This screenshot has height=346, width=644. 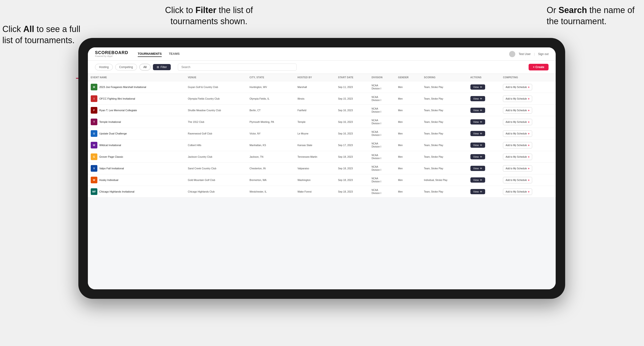 I want to click on team-logo-9: WF, so click(x=94, y=192).